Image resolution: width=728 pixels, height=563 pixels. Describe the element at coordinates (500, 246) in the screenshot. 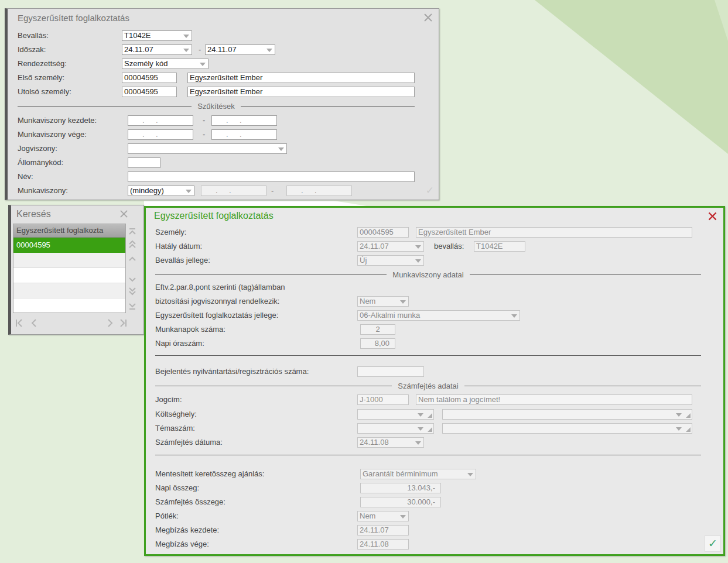

I see `bevallas-field: T1042E` at that location.